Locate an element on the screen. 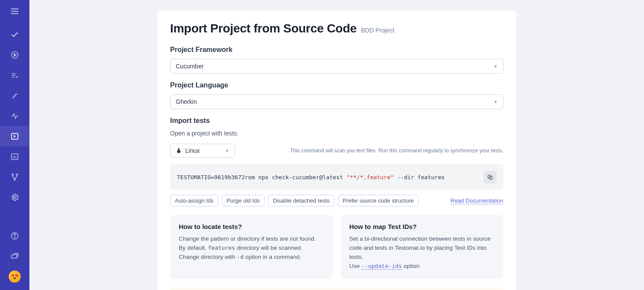 This screenshot has height=290, width=644. nav-help is located at coordinates (15, 235).